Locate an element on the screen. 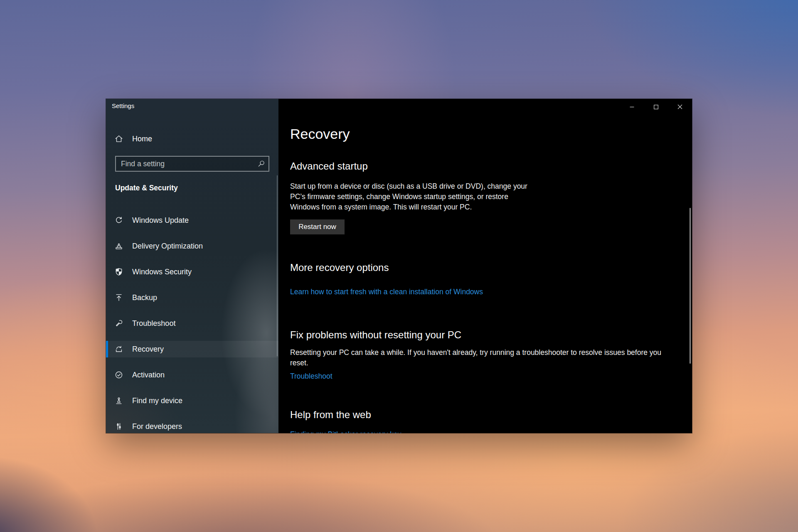  home-icon is located at coordinates (119, 139).